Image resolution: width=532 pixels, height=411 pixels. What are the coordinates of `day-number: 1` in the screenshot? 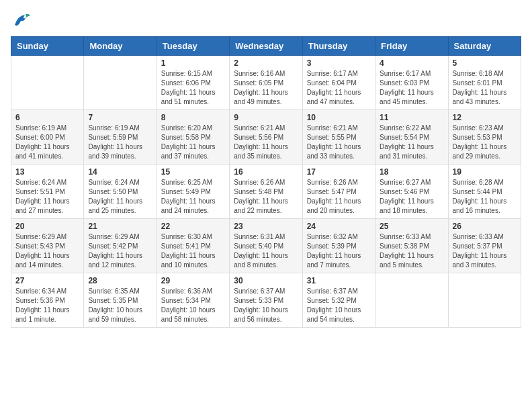 It's located at (193, 63).